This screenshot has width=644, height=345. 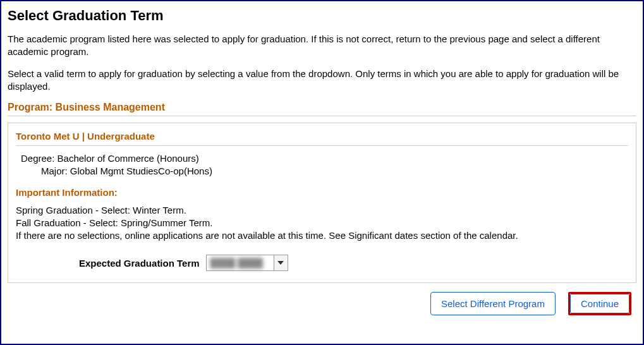 What do you see at coordinates (247, 263) in the screenshot?
I see `expected-term-dropdown: ████ ████` at bounding box center [247, 263].